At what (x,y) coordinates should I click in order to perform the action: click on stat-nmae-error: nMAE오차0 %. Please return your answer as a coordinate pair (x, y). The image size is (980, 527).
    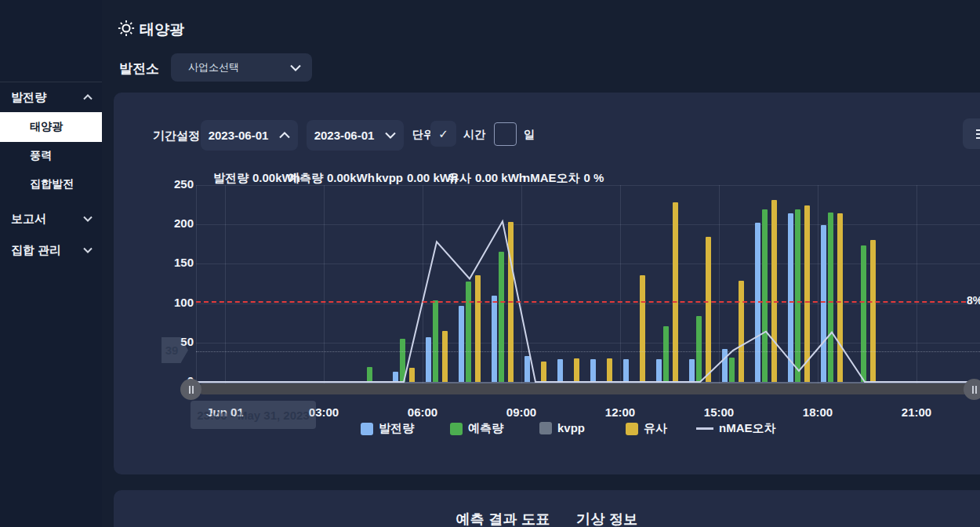
    Looking at the image, I should click on (563, 179).